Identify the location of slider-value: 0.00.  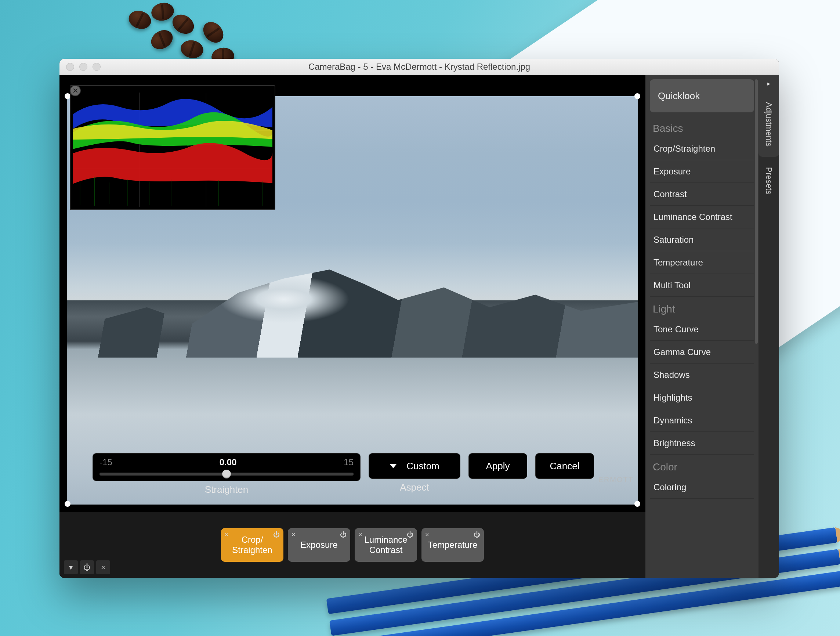
(228, 462).